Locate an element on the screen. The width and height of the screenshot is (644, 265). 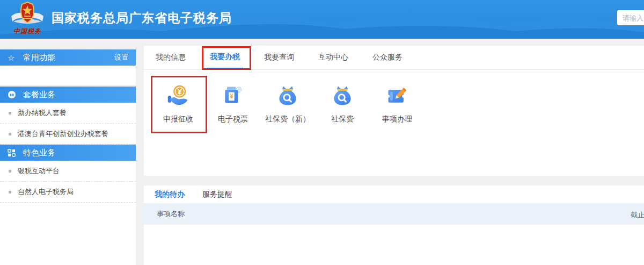
tab-my-query: 我要查询 is located at coordinates (279, 58).